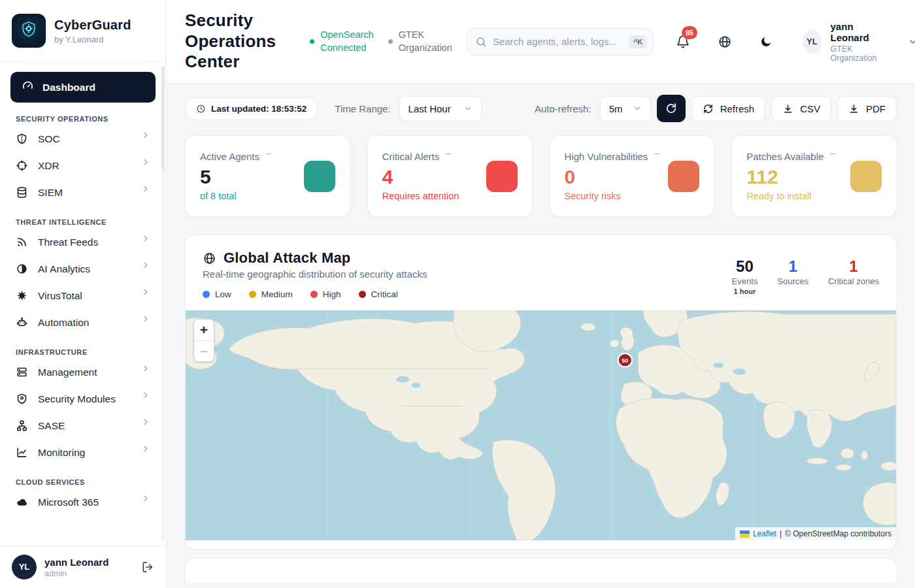 This screenshot has height=588, width=915. Describe the element at coordinates (163, 118) in the screenshot. I see `sidebar-scrollbar-thumb` at that location.